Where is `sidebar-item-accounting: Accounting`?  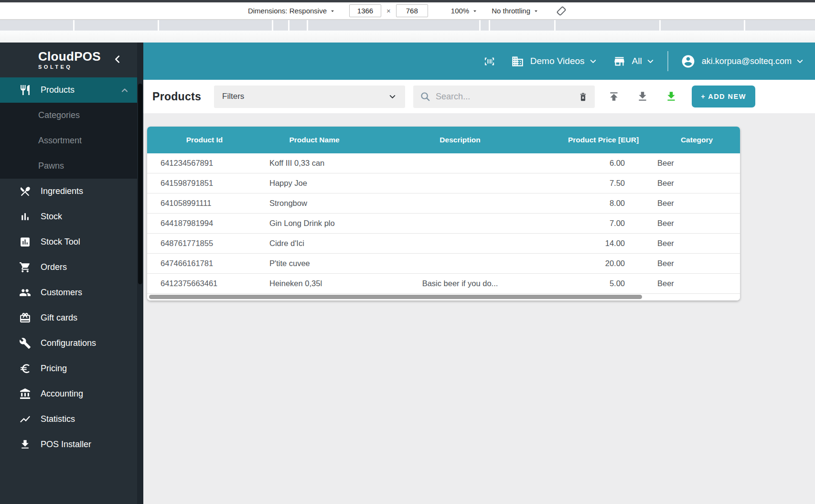 sidebar-item-accounting: Accounting is located at coordinates (69, 394).